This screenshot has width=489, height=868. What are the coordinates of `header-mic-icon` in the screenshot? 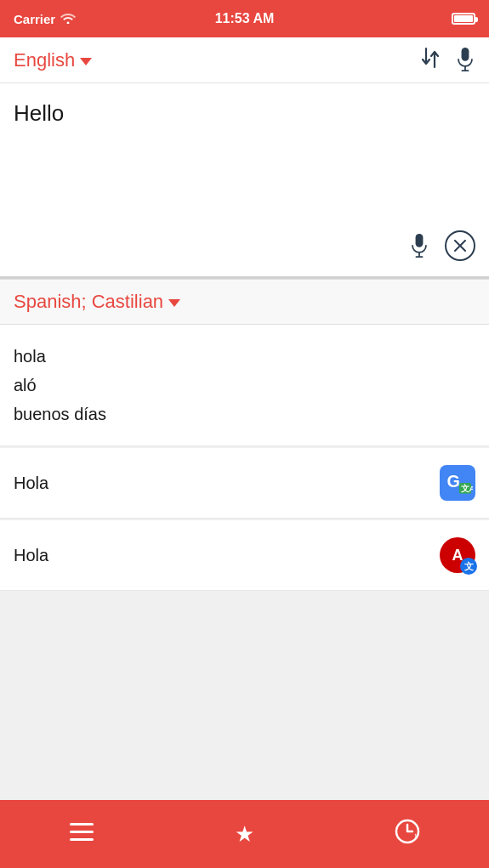 It's located at (465, 60).